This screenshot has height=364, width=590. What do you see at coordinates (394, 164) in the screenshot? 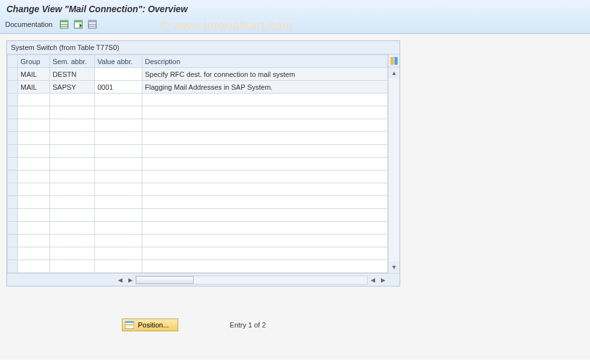
I see `vertical-scrollbar: ▲ ▼` at bounding box center [394, 164].